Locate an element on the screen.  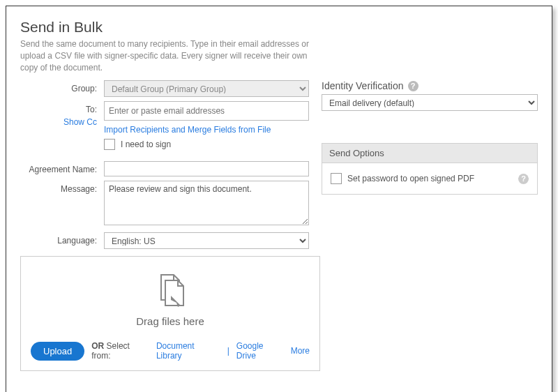
upload-button: Upload is located at coordinates (57, 352).